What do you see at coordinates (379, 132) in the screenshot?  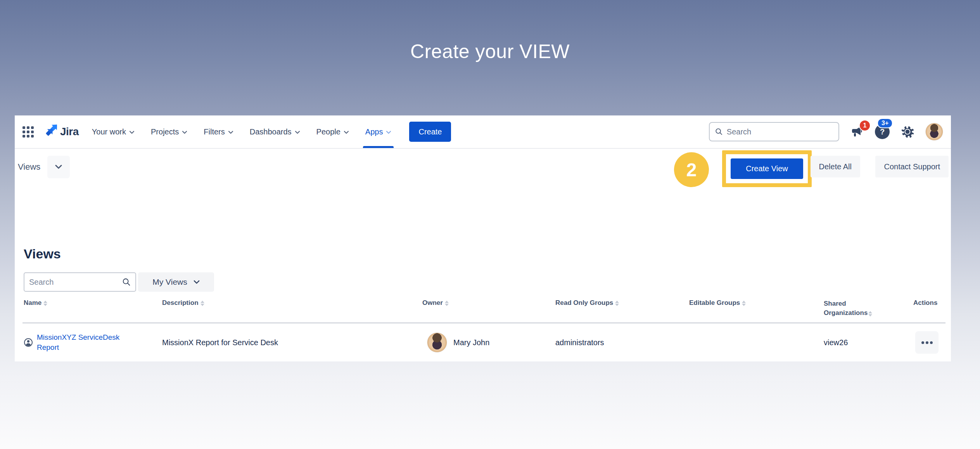 I see `nav-item-apps: Apps` at bounding box center [379, 132].